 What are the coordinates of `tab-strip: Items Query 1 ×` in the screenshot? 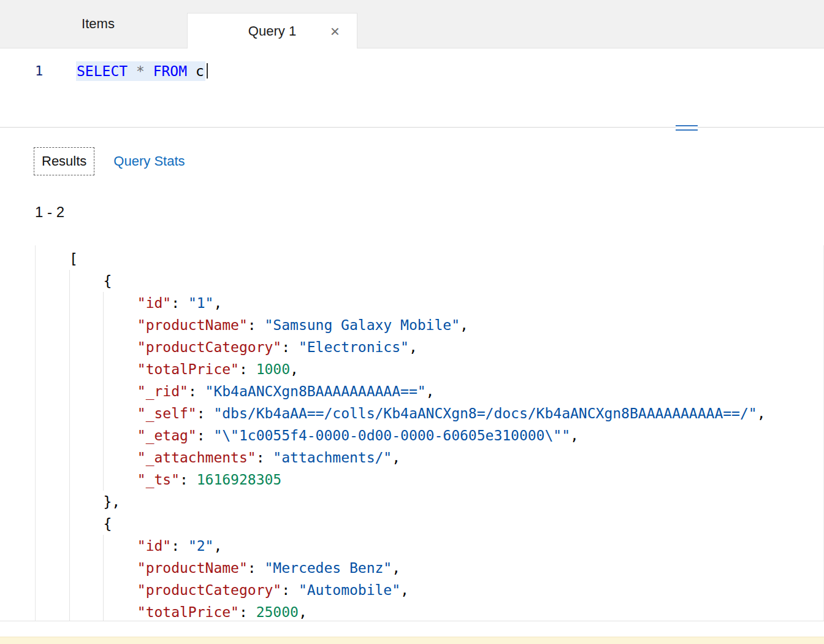 It's located at (412, 25).